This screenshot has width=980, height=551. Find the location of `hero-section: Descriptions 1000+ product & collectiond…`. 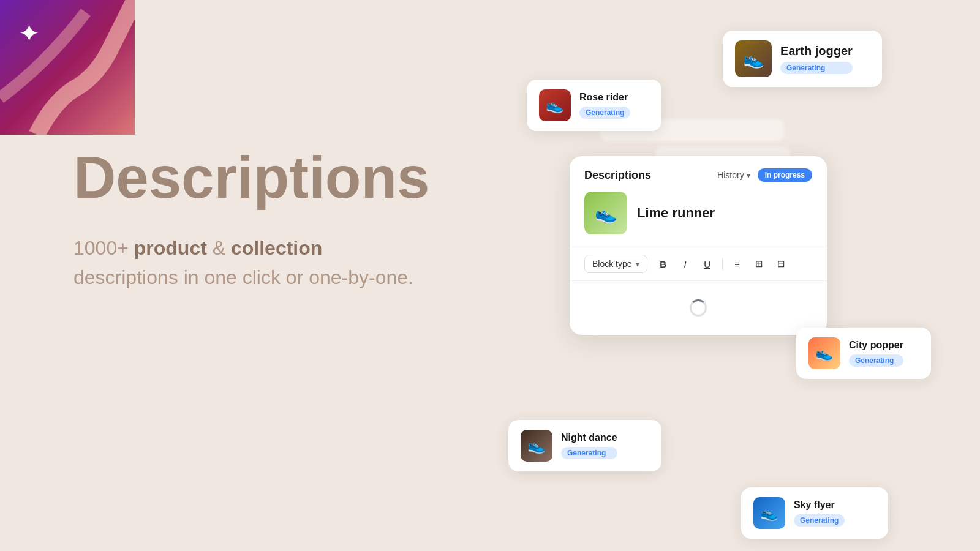

hero-section: Descriptions 1000+ product & collectiond… is located at coordinates (251, 219).